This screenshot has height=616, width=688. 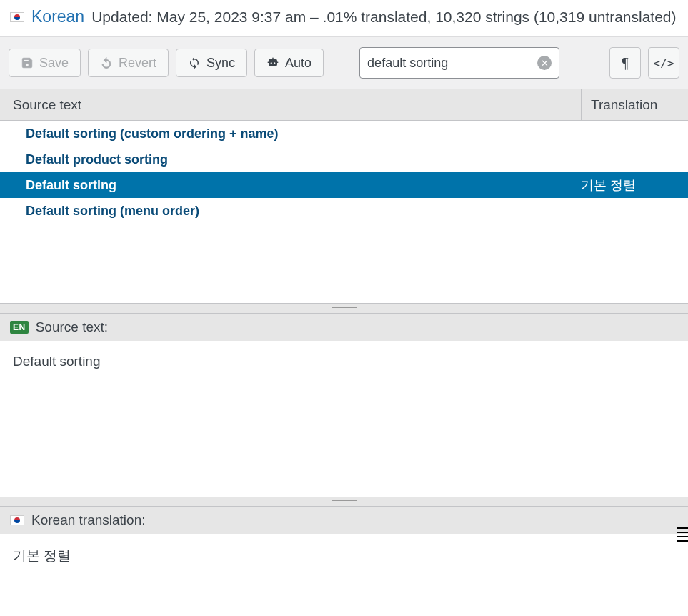 What do you see at coordinates (634, 104) in the screenshot?
I see `column-translation: Translation` at bounding box center [634, 104].